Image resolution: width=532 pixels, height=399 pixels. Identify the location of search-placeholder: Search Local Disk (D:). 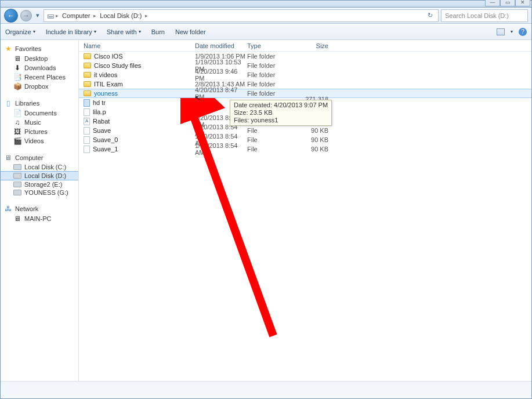
(477, 16).